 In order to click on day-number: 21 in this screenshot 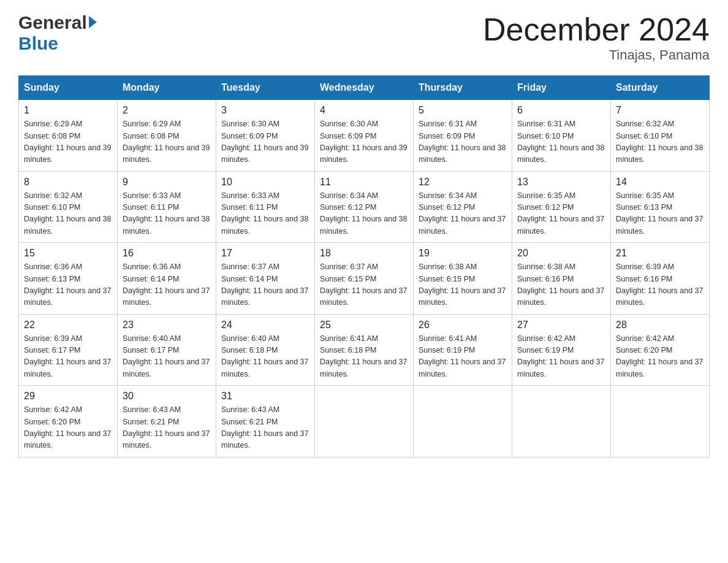, I will do `click(660, 253)`.